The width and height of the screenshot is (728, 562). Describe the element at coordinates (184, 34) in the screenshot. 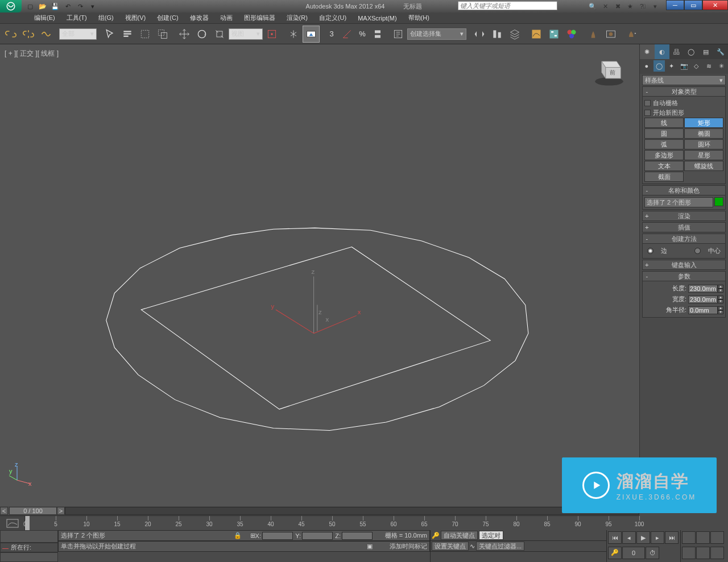

I see `move-icon` at that location.